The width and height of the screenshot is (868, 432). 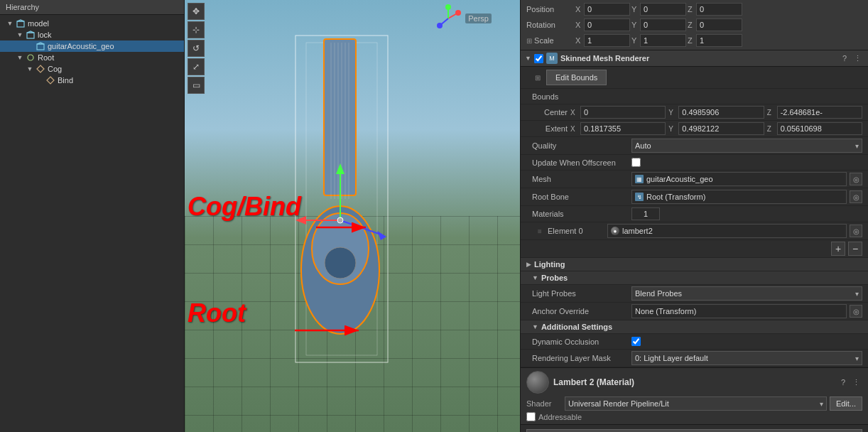 I want to click on scale-x-input, so click(x=607, y=40).